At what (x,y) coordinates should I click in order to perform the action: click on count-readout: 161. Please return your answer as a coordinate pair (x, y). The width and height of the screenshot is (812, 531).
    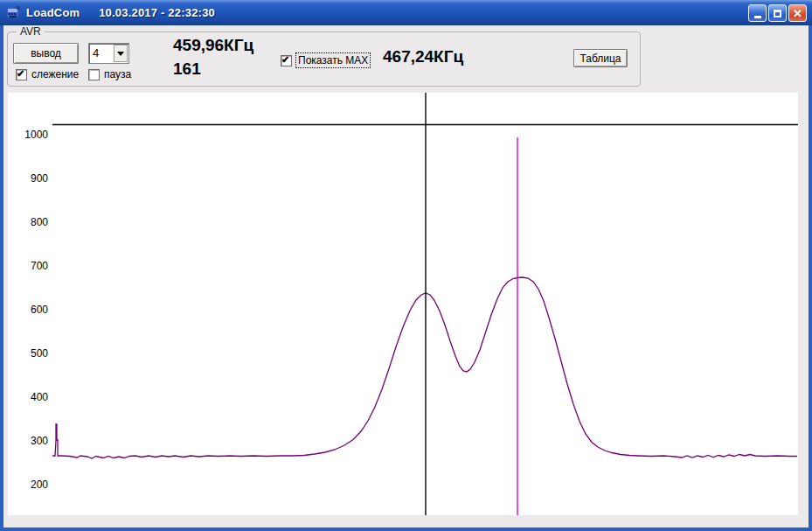
    Looking at the image, I should click on (187, 69).